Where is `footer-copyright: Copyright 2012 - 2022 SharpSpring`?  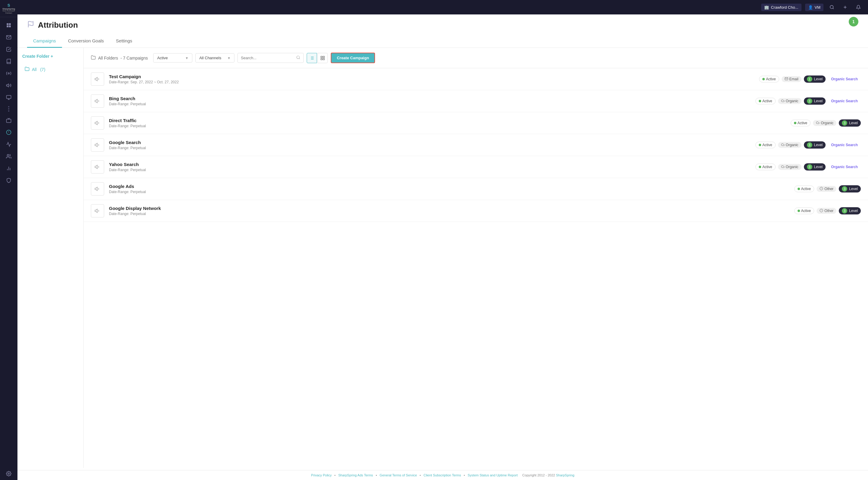
footer-copyright: Copyright 2012 - 2022 SharpSpring is located at coordinates (548, 475).